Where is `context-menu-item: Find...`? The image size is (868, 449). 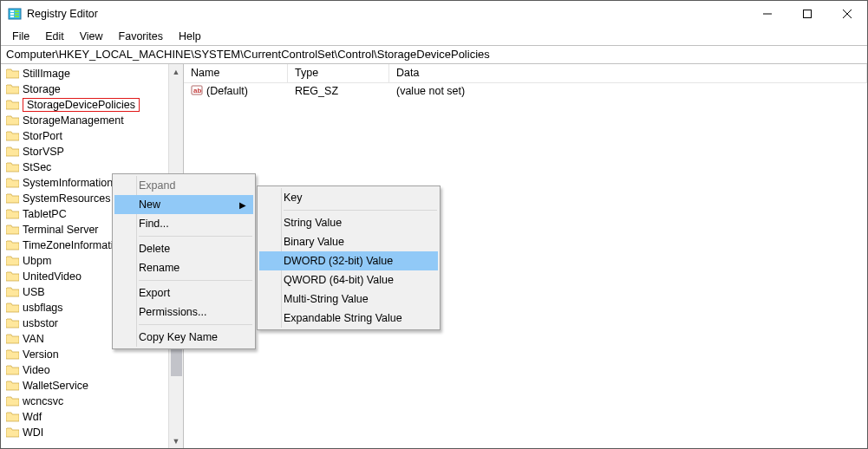
context-menu-item: Find... is located at coordinates (184, 224).